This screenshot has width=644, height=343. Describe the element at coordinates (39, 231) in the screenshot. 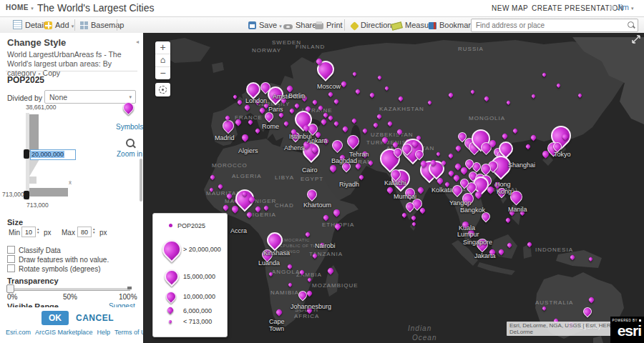

I see `min-stepper: ▴▾` at that location.